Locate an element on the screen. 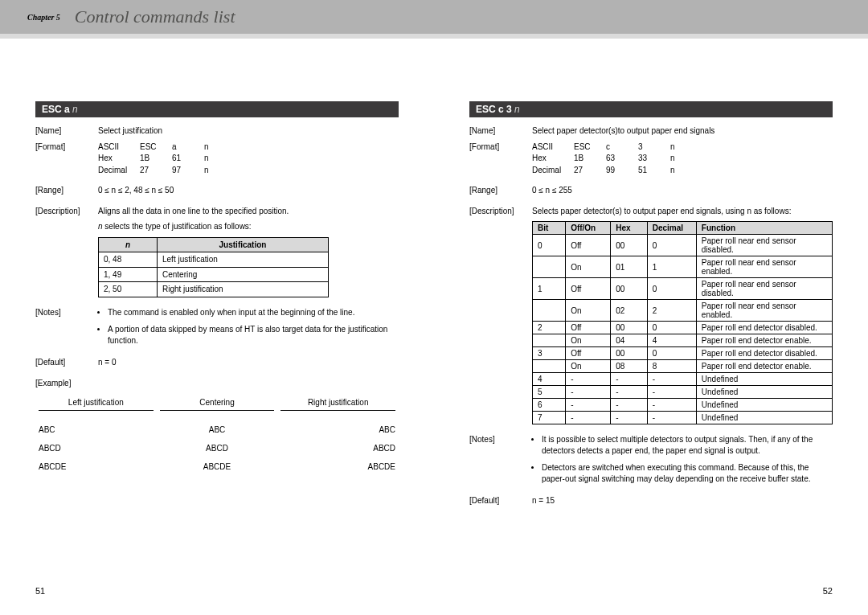  fmt-cell: 63 is located at coordinates (622, 158).